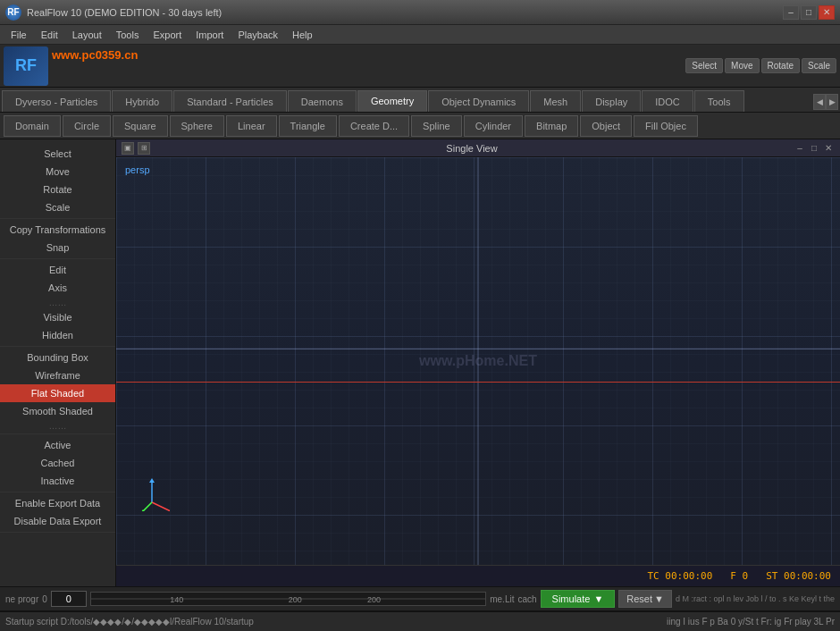 This screenshot has height=631, width=840. Describe the element at coordinates (87, 126) in the screenshot. I see `tool-circle: Circle` at that location.